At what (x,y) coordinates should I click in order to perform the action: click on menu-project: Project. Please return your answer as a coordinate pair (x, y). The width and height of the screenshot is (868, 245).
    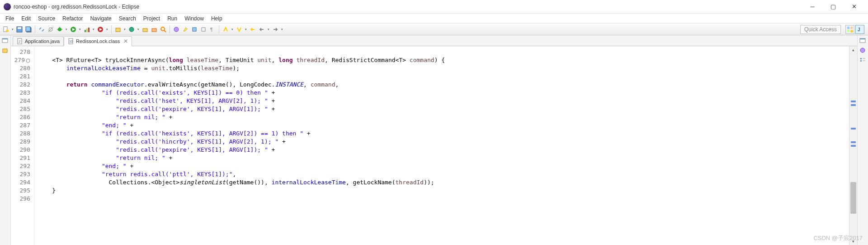
    Looking at the image, I should click on (152, 19).